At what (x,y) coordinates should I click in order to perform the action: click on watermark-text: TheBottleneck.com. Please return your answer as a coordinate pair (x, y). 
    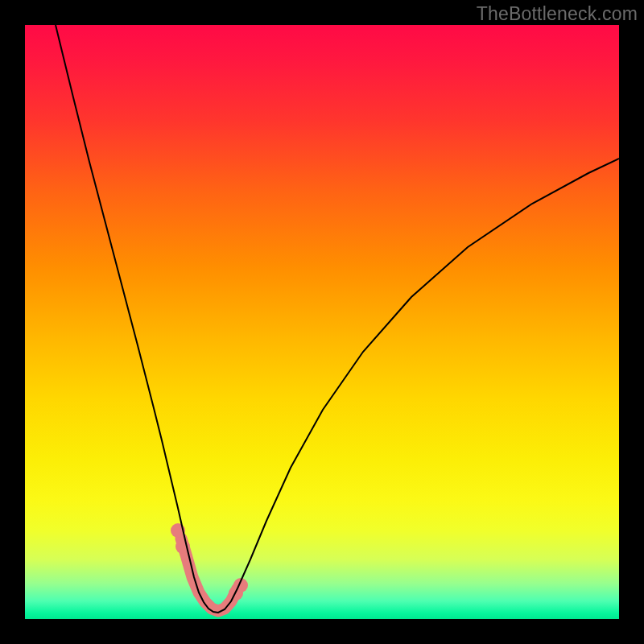
    Looking at the image, I should click on (557, 14).